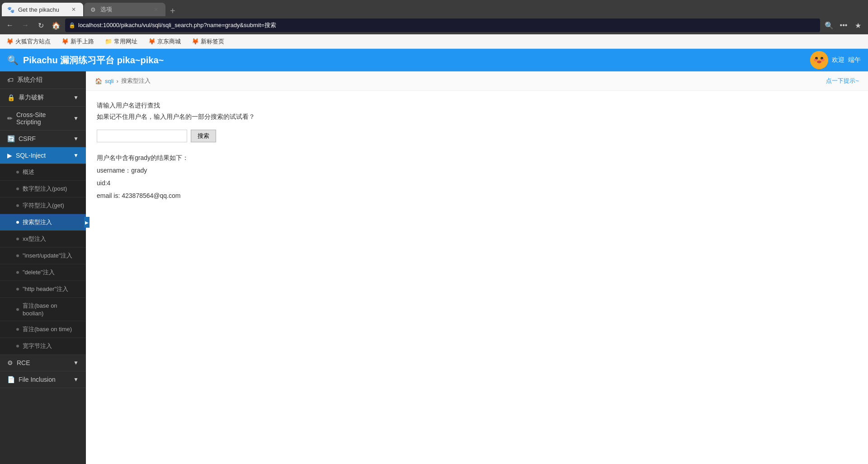 The image size is (868, 464). What do you see at coordinates (819, 60) in the screenshot?
I see `avatar` at bounding box center [819, 60].